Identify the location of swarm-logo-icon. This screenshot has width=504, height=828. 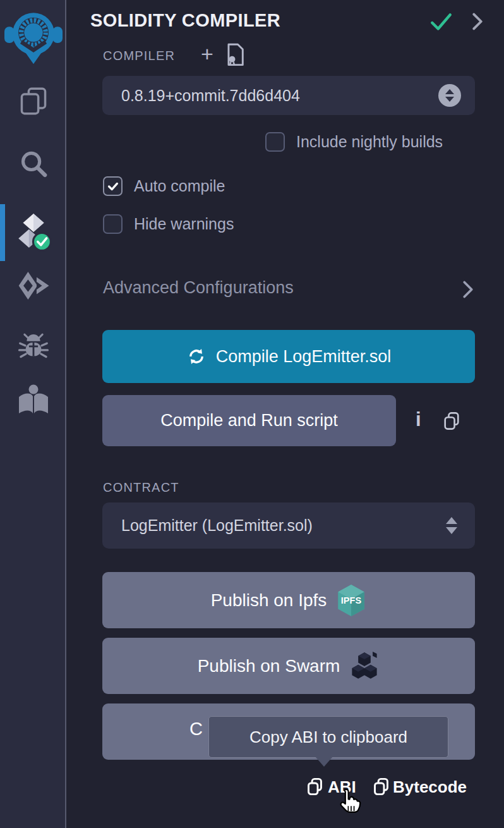
(364, 666).